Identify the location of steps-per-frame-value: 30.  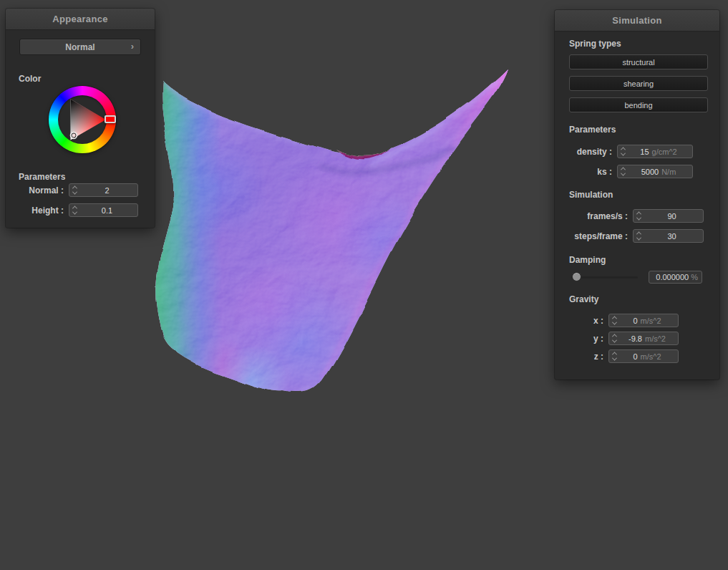
(671, 236).